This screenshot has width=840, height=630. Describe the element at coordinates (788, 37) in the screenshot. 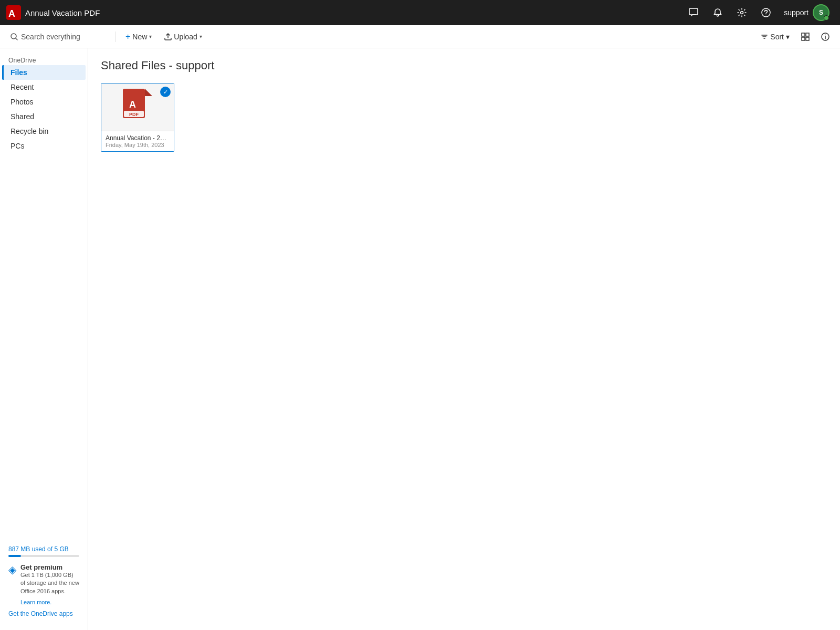

I see `sort-chevron-icon: ▾` at that location.